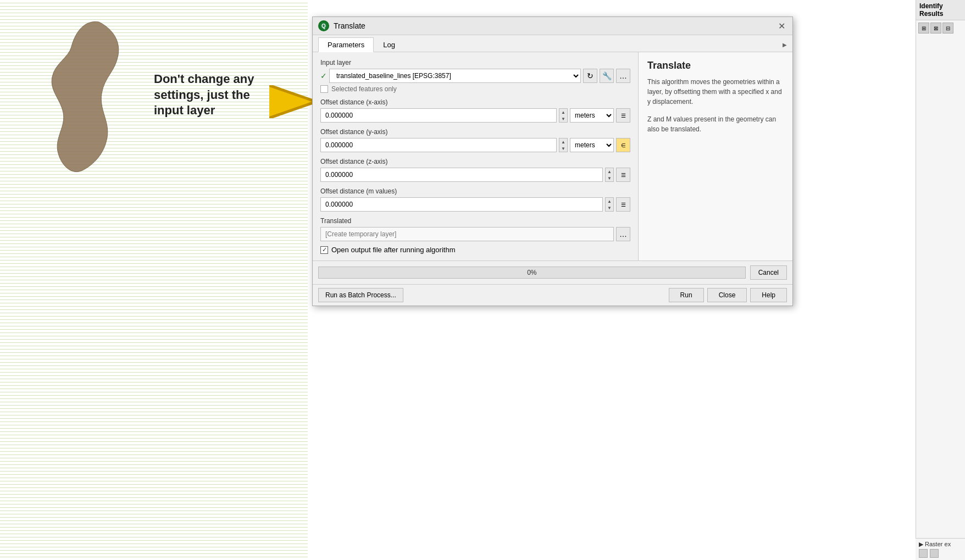 The width and height of the screenshot is (965, 560). Describe the element at coordinates (361, 295) in the screenshot. I see `batch-process-button: Run as Batch Process...` at that location.